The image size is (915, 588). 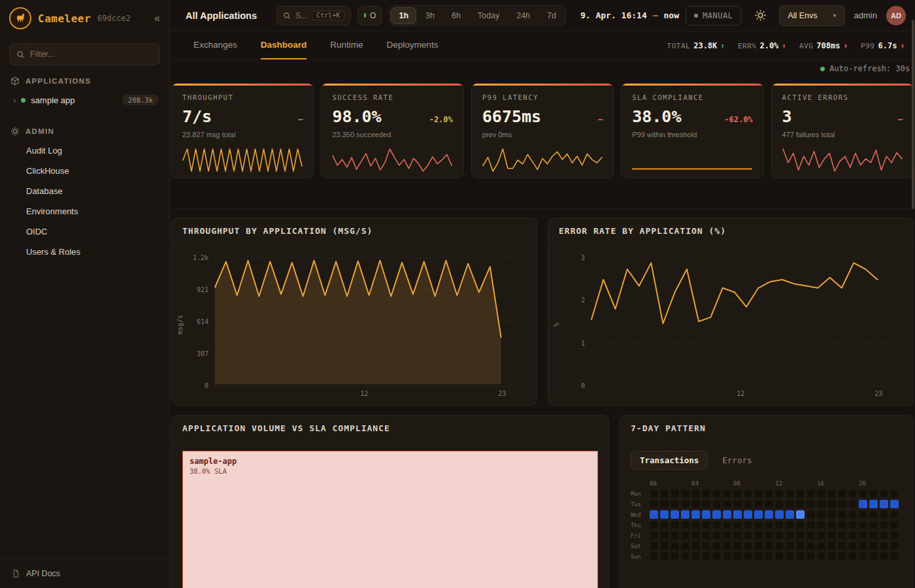 What do you see at coordinates (413, 46) in the screenshot?
I see `tab-deployments: Deployments` at bounding box center [413, 46].